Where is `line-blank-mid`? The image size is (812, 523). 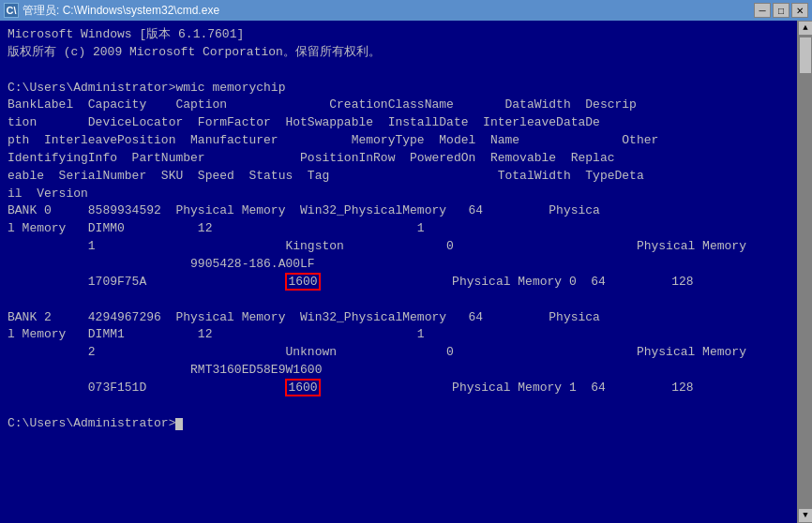 line-blank-mid is located at coordinates (398, 300).